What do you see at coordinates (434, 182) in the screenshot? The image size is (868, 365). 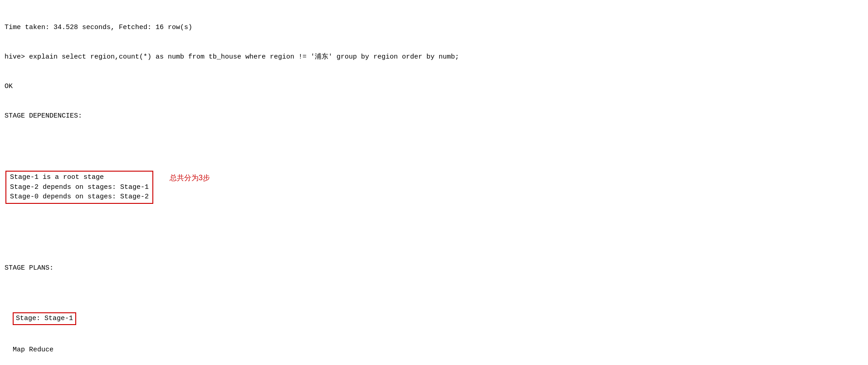 I see `stage-deps-line: Stage-1 is a root stage Stage-2 depends …` at bounding box center [434, 182].